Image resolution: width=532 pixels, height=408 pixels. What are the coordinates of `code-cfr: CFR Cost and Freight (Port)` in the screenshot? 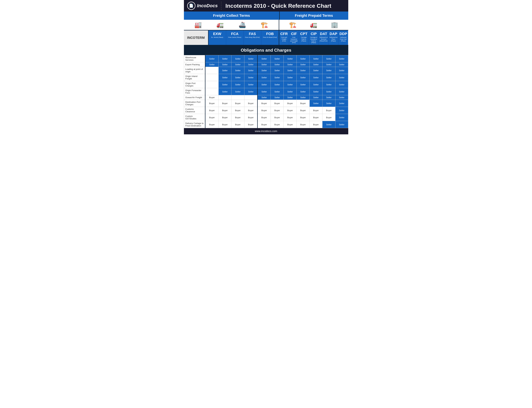 It's located at (284, 38).